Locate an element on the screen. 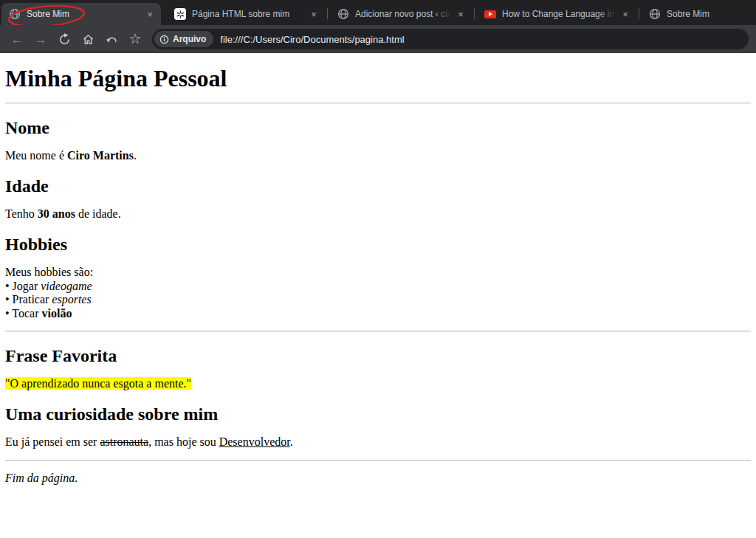 This screenshot has height=538, width=756. underlined-text: Desenvolvedor is located at coordinates (255, 441).